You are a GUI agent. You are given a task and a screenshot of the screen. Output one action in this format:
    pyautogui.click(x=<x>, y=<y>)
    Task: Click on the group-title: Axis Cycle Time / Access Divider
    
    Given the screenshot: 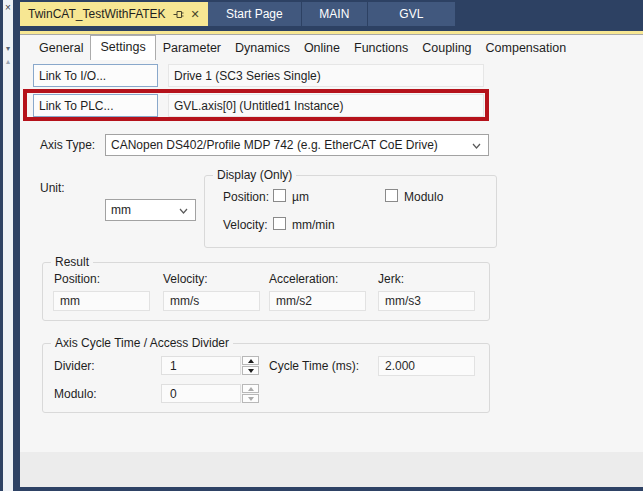 What is the action you would take?
    pyautogui.click(x=142, y=343)
    